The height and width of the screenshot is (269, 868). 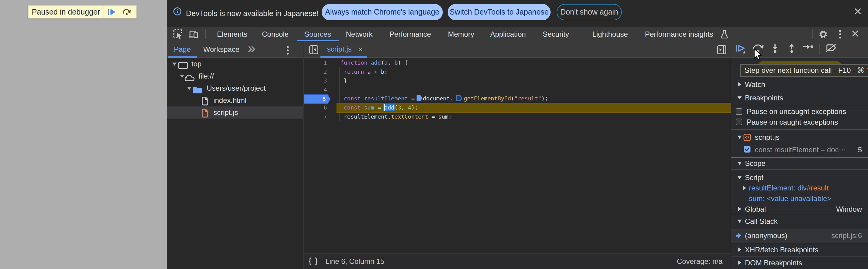 What do you see at coordinates (747, 149) in the screenshot?
I see `breakpoint-entry-checkbox` at bounding box center [747, 149].